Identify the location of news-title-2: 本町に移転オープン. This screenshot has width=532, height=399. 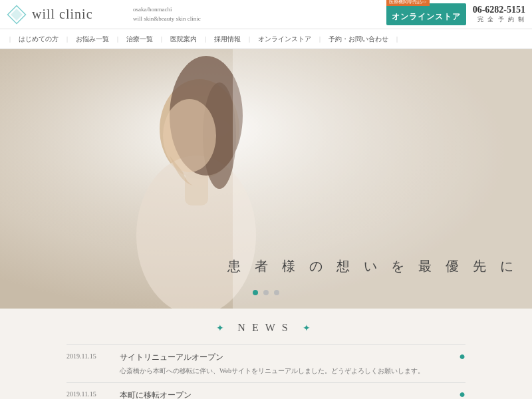
(287, 394).